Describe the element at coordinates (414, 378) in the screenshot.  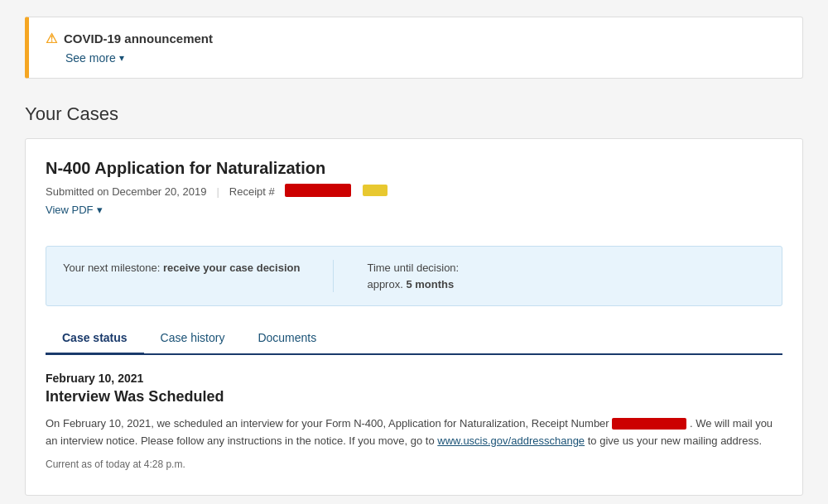
I see `status-date: February 10, 2021` at that location.